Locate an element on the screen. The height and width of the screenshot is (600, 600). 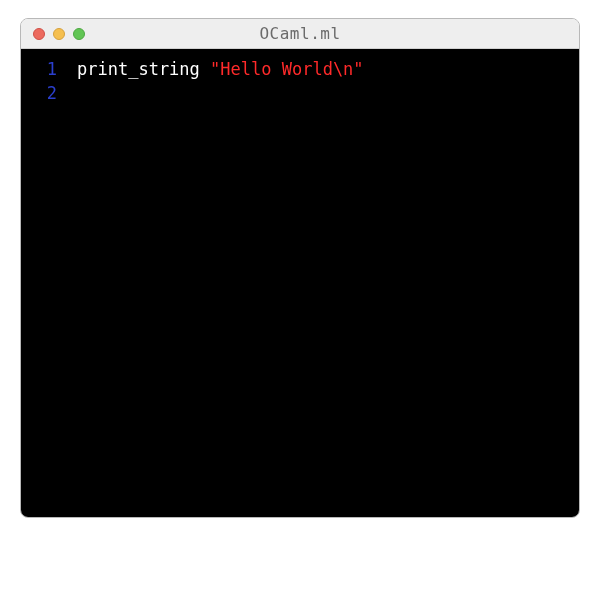
close-icon is located at coordinates (39, 34).